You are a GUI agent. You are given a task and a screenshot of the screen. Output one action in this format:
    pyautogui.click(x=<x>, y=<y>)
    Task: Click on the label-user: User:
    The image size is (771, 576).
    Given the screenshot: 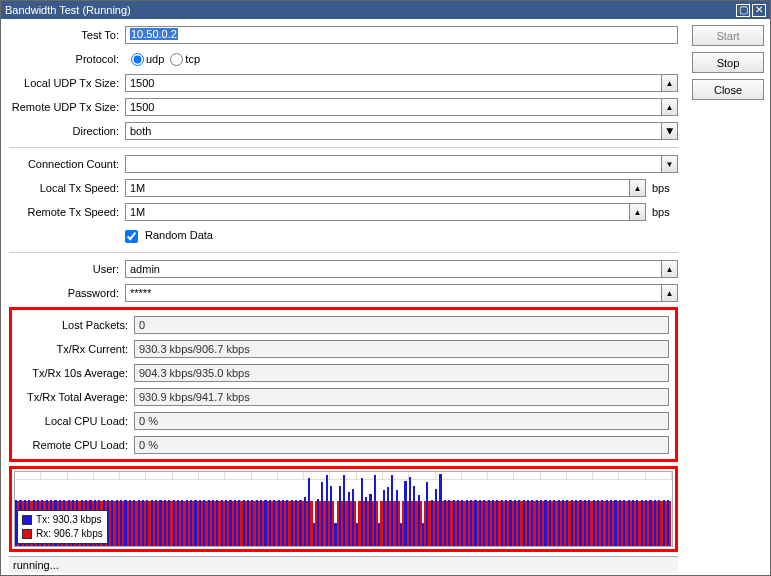 What is the action you would take?
    pyautogui.click(x=65, y=269)
    